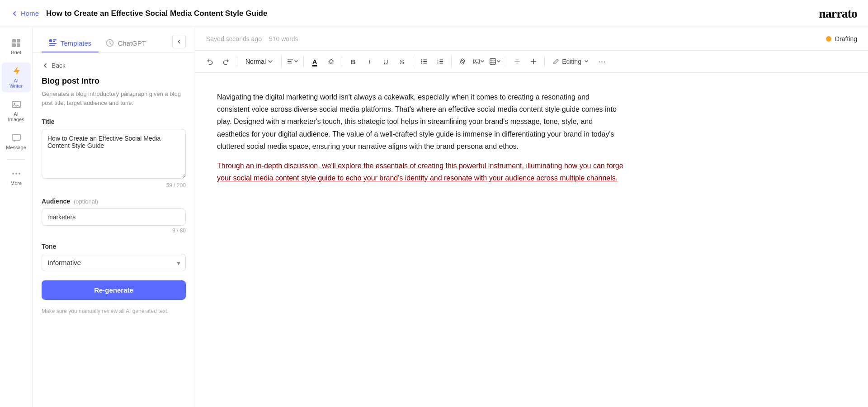  Describe the element at coordinates (353, 62) in the screenshot. I see `bold-button: B` at that location.